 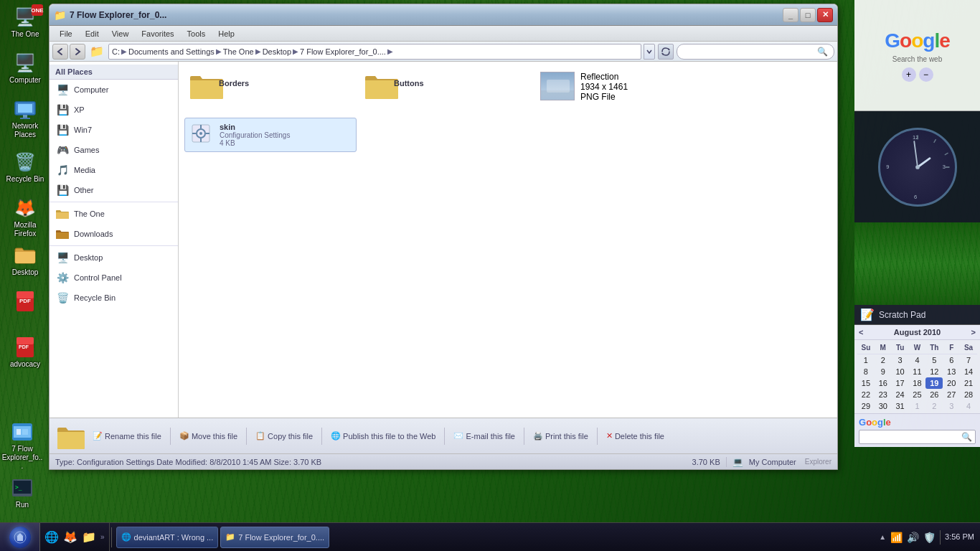 What do you see at coordinates (25, 310) in the screenshot?
I see `desktop-icon-pdf: PDF` at bounding box center [25, 310].